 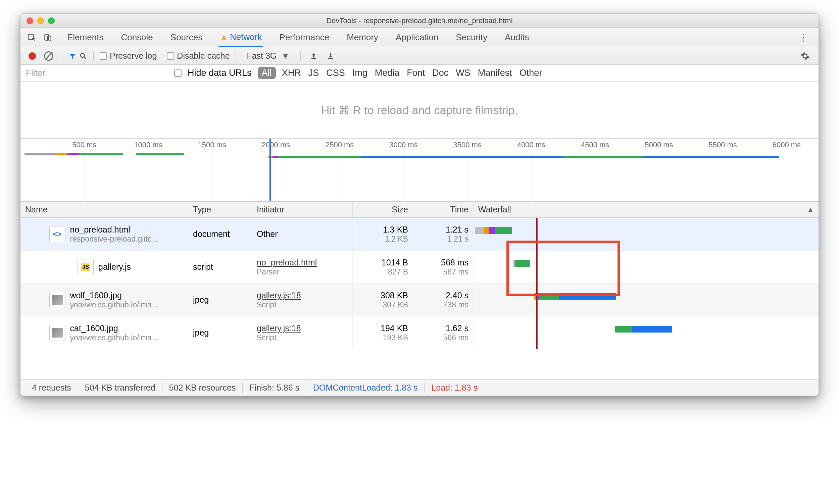 I want to click on status-requests: 4 requests, so click(x=52, y=388).